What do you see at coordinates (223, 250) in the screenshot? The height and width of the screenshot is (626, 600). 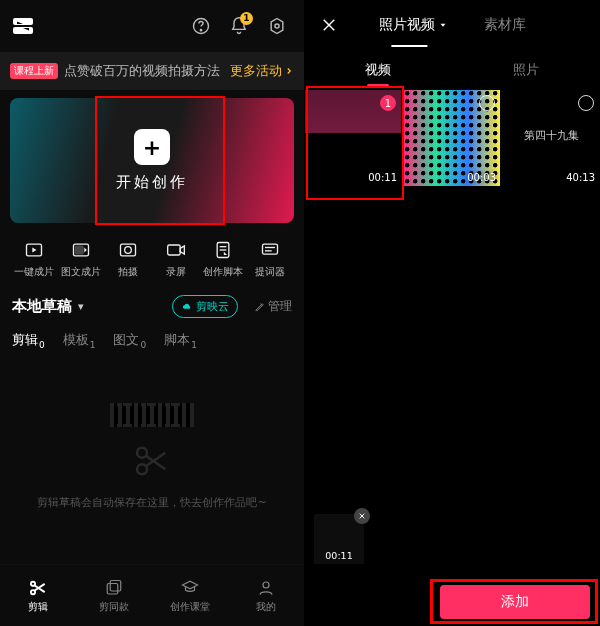 I see `script-icon` at bounding box center [223, 250].